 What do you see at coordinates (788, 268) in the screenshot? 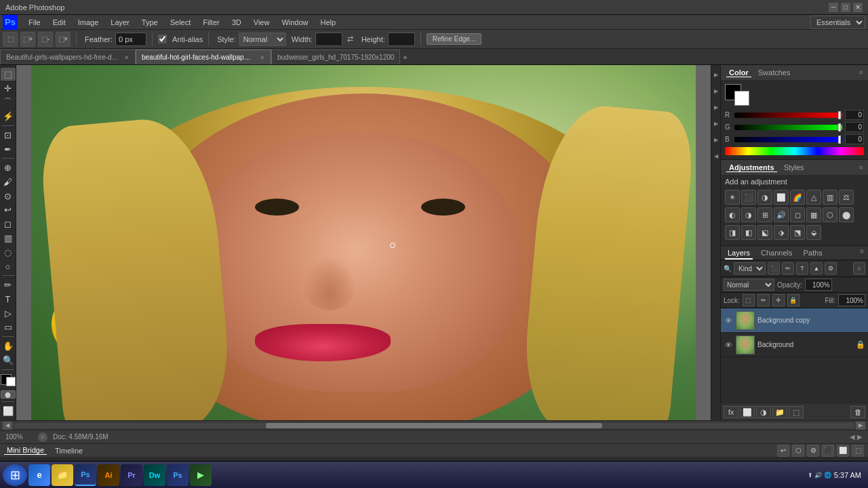
I see `layer-filter-btn2: ✏` at bounding box center [788, 268].